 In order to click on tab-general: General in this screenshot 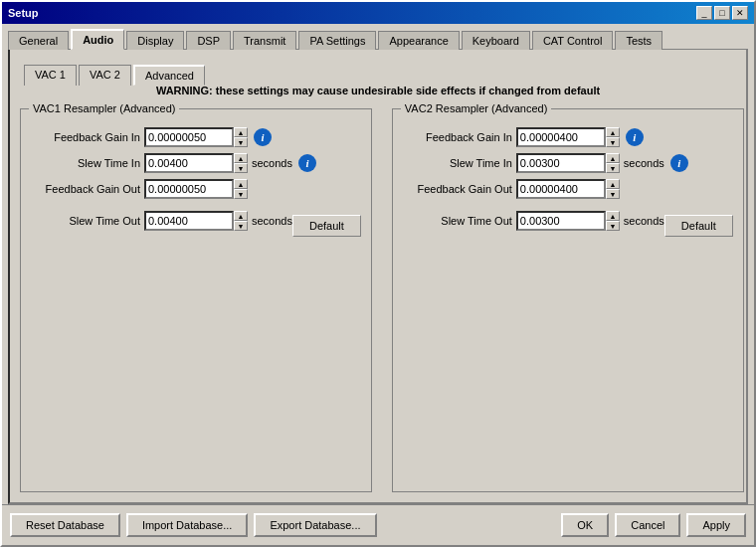, I will do `click(38, 40)`.